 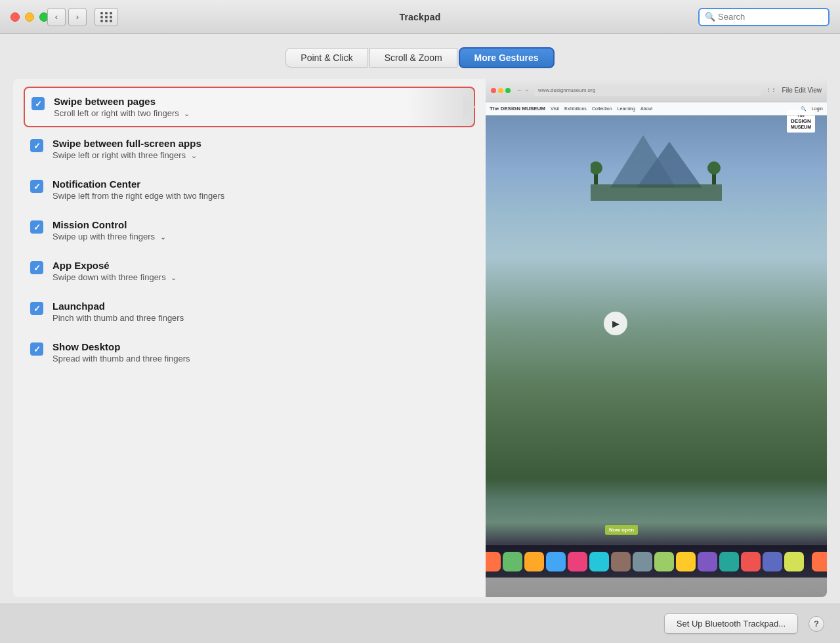 I want to click on checkbox-mission-control, so click(x=37, y=227).